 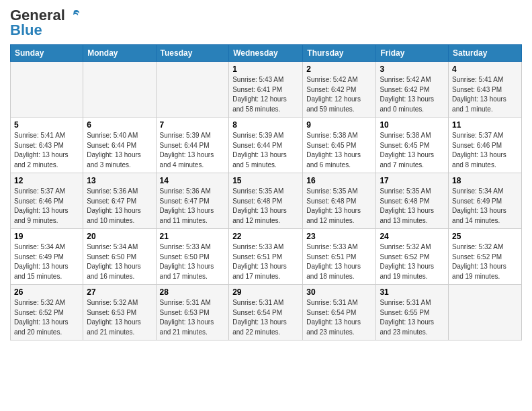 What do you see at coordinates (412, 318) in the screenshot?
I see `day-info: Sunrise: 5:31 AMSunset: 6:55 PMDaylight:…` at bounding box center [412, 318].